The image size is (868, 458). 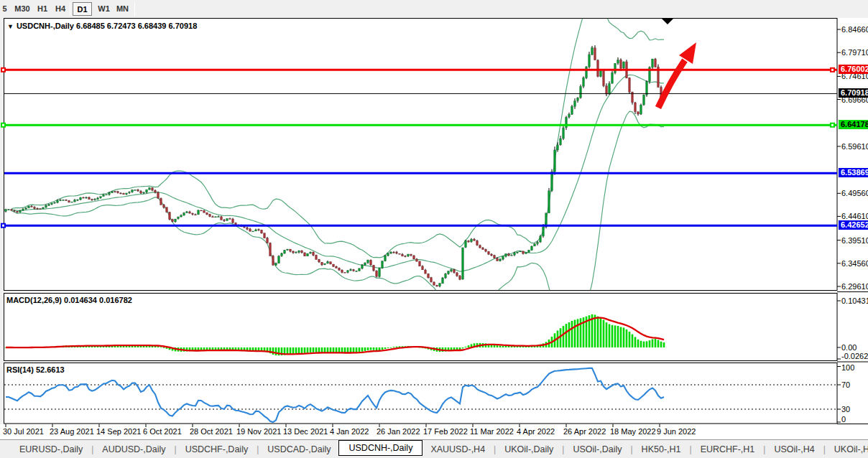 What do you see at coordinates (661, 449) in the screenshot?
I see `chart-tab-hk50-h1: HK50-,H1` at bounding box center [661, 449].